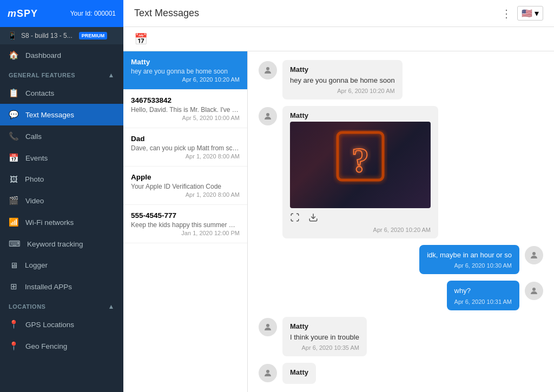 The height and width of the screenshot is (392, 554). What do you see at coordinates (62, 115) in the screenshot?
I see `sidebar-item-text-messages: 💬 Text Messages` at bounding box center [62, 115].